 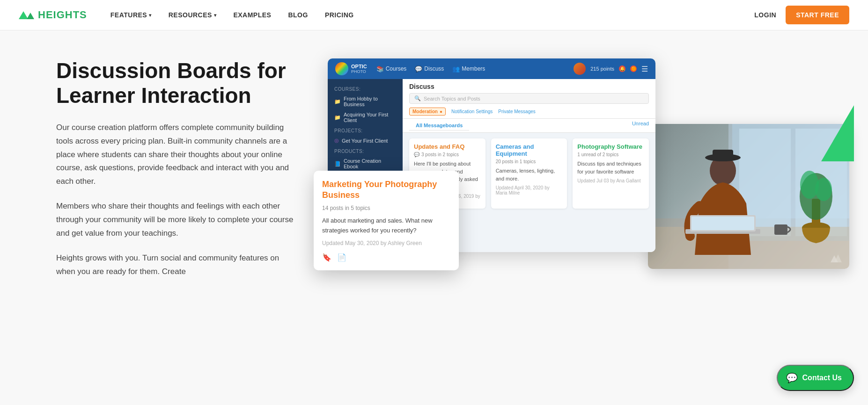 I want to click on hero-body-2: Members who share their thoughts and fee…, so click(x=178, y=220).